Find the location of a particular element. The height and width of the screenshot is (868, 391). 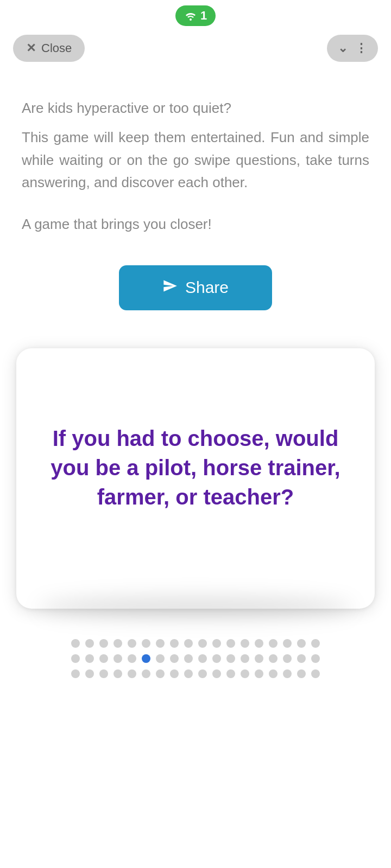

share-section: Share is located at coordinates (195, 296).